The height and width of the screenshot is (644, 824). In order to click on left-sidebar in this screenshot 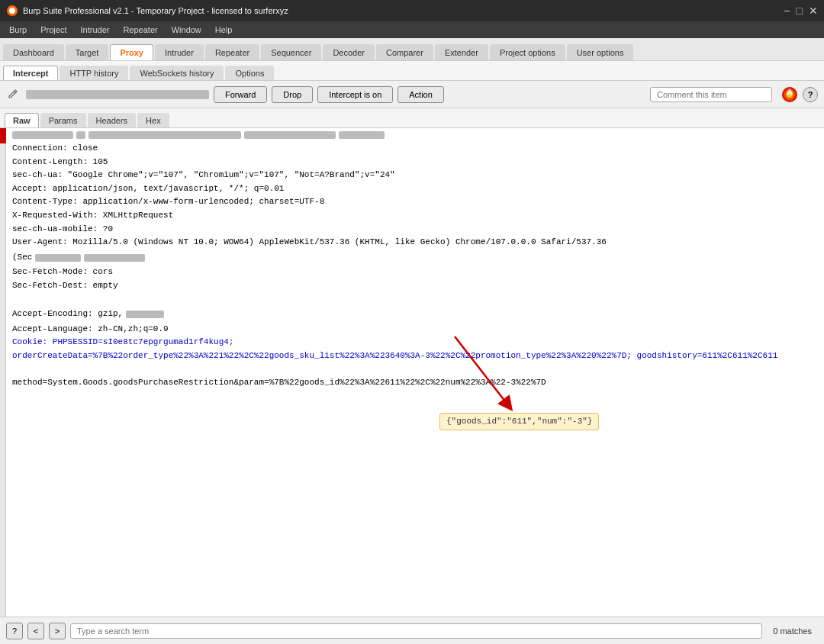, I will do `click(3, 386)`.